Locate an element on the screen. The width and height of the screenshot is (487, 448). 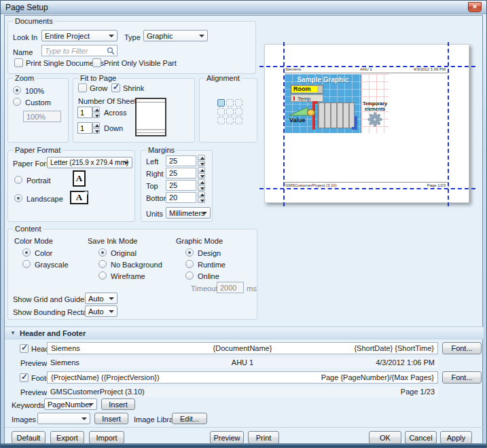
zoom-custom-value-input: 100% is located at coordinates (42, 117).